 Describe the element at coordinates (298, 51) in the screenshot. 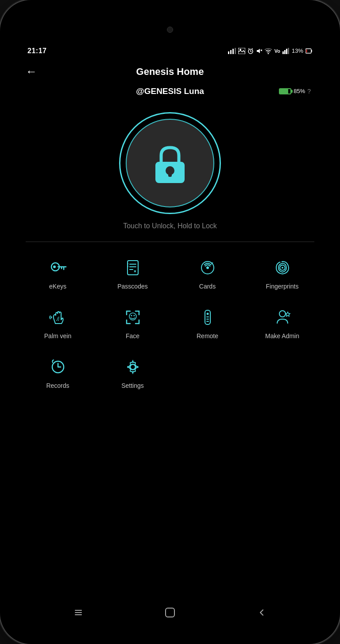

I see `battery-percent-text: 13%` at that location.